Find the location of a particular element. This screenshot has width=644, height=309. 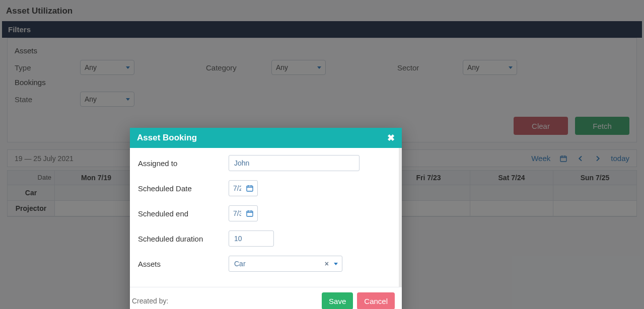

created-by-label: Created by: is located at coordinates (226, 301).